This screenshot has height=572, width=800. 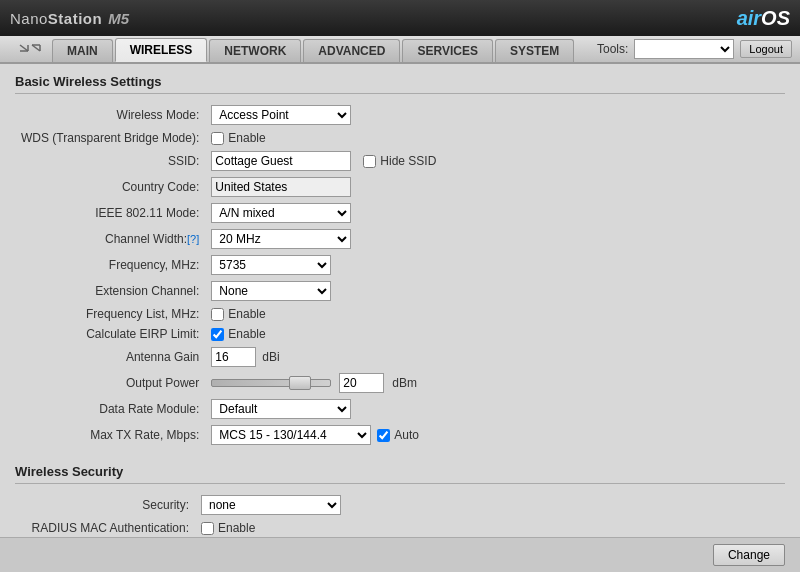 I want to click on wds-label: WDS (Transparent Bridge Mode):, so click(x=110, y=138).